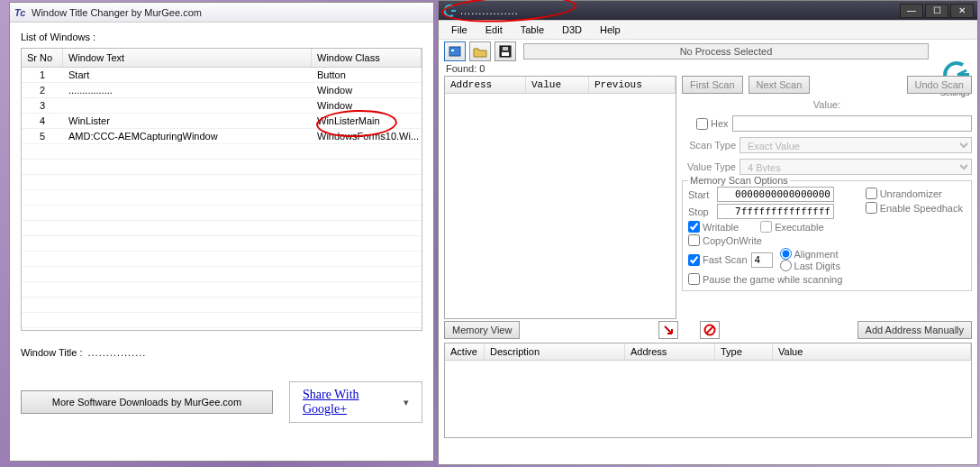 This screenshot has height=467, width=980. Describe the element at coordinates (51, 353) in the screenshot. I see `window-title-label: Window Title :` at that location.